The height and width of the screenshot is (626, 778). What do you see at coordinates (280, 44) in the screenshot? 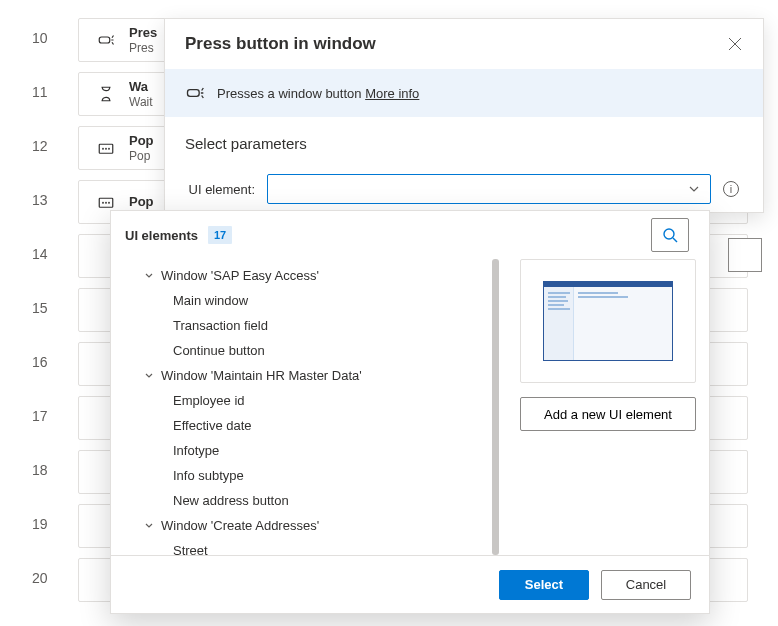
I see `dialog-title: Press button in window` at bounding box center [280, 44].